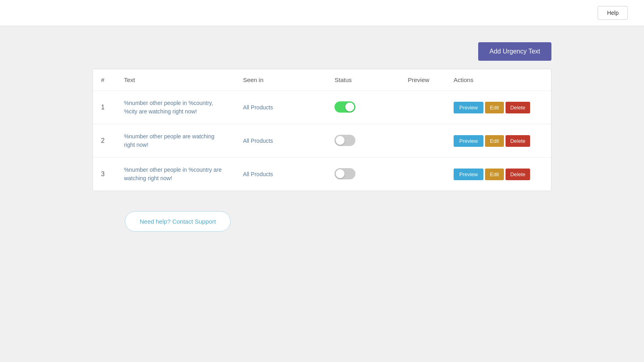  Describe the element at coordinates (175, 108) in the screenshot. I see `row-text: %number other people in %country, %city …` at that location.